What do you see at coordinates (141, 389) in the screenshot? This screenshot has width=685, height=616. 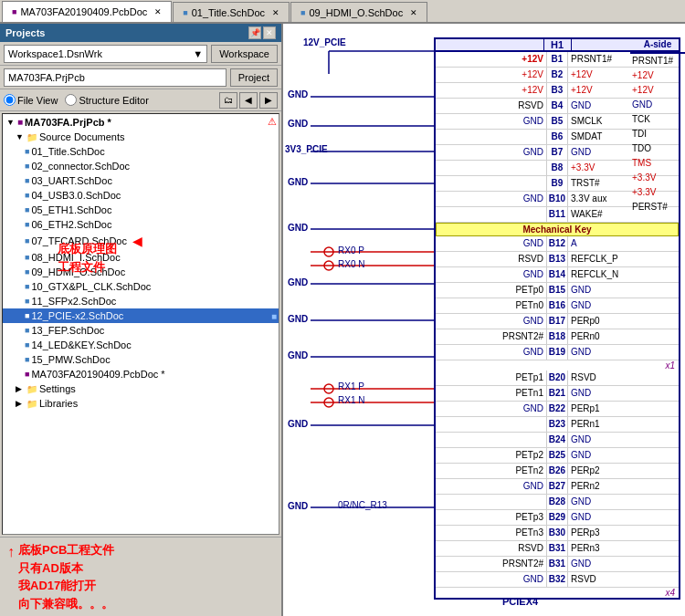 I see `tree-item-settings: ▶ 📁 Settings` at bounding box center [141, 389].